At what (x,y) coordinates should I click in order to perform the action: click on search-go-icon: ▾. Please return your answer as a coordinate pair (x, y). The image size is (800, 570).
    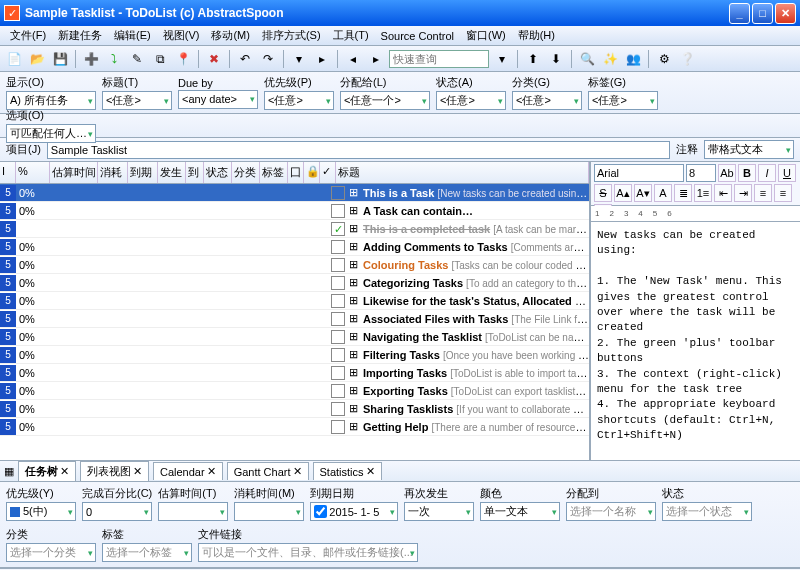
    Looking at the image, I should click on (502, 59).